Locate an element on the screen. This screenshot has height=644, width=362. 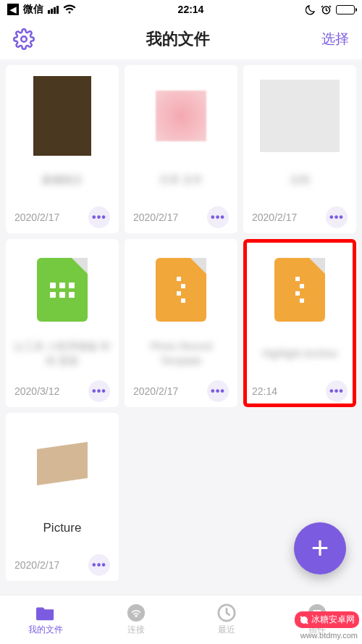
spreadsheet-file-icon is located at coordinates (62, 290).